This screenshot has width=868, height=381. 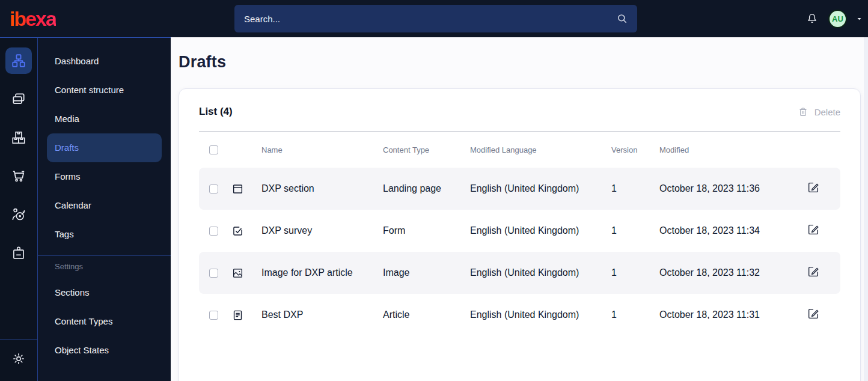 I want to click on sidebar-menu-item: Dashboard, so click(x=105, y=61).